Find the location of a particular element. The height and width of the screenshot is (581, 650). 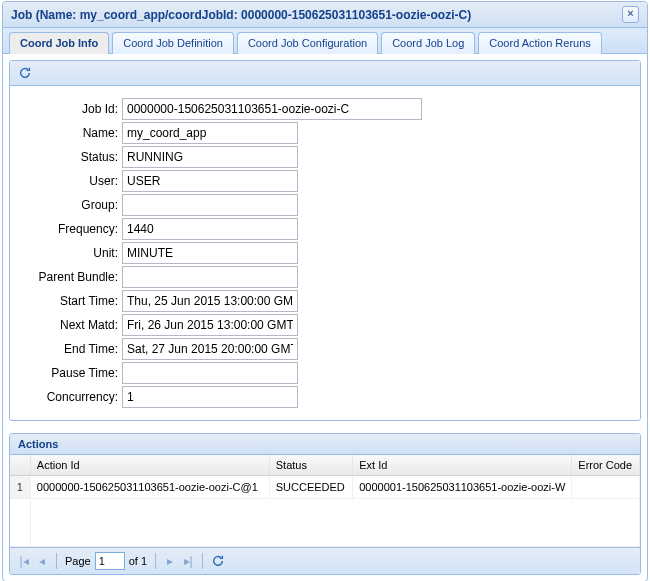

cell-error-code is located at coordinates (606, 488).